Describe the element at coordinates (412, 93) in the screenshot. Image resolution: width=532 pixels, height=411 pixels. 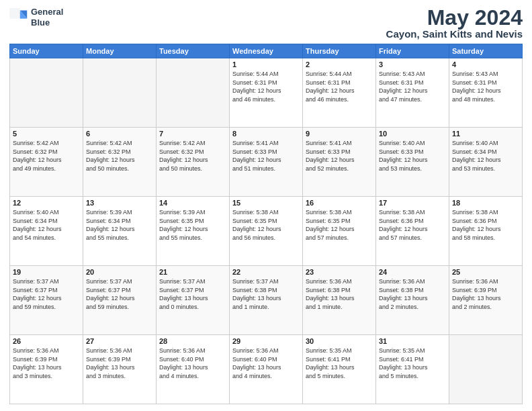
I see `calendar-cell: 3Sunrise: 5:43 AM Sunset: 6:31 PM Daylig…` at that location.